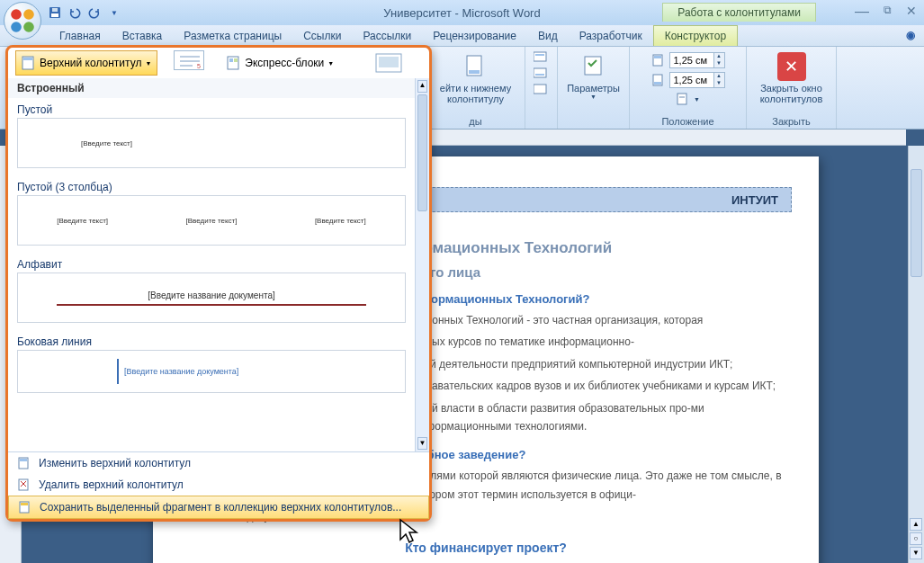 The height and width of the screenshot is (563, 924). What do you see at coordinates (211, 143) in the screenshot?
I see `gallery-item-blank: [Введите текст]` at bounding box center [211, 143].